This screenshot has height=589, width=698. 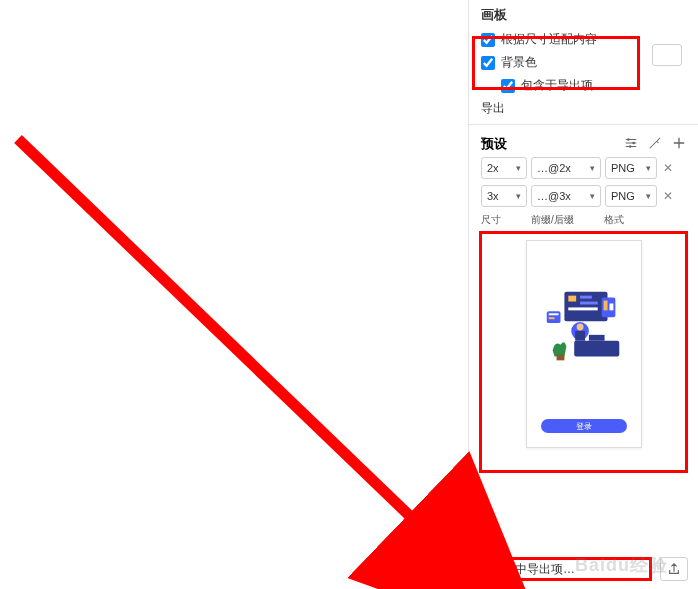 I want to click on suffix-dropdown: …@2x▾, so click(x=566, y=168).